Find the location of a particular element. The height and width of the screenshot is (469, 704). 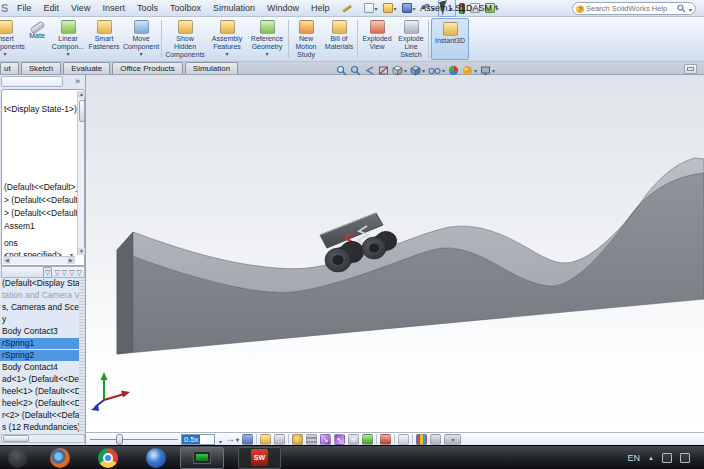

motion-tree-item-mates: s (12 Redundancies) is located at coordinates (40, 428).